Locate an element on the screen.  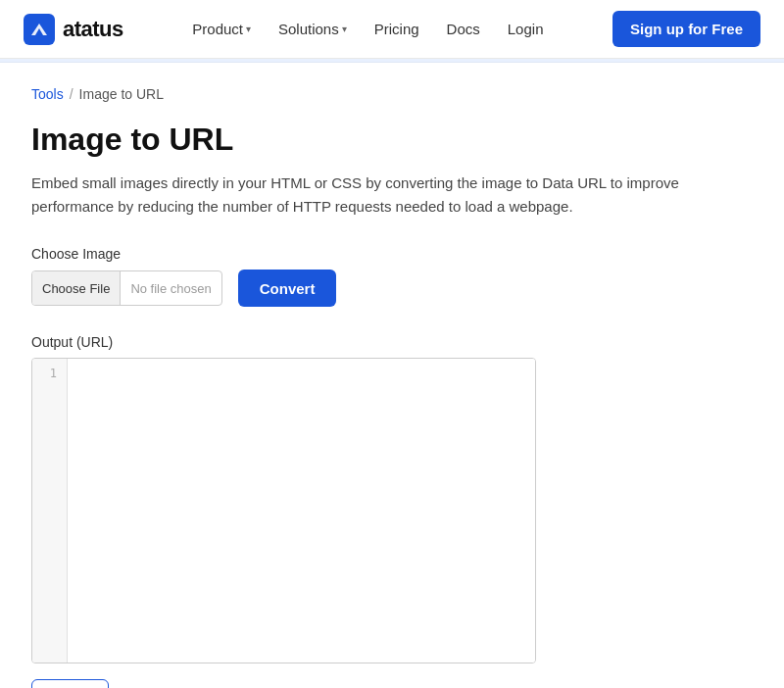
logo-icon is located at coordinates (39, 29).